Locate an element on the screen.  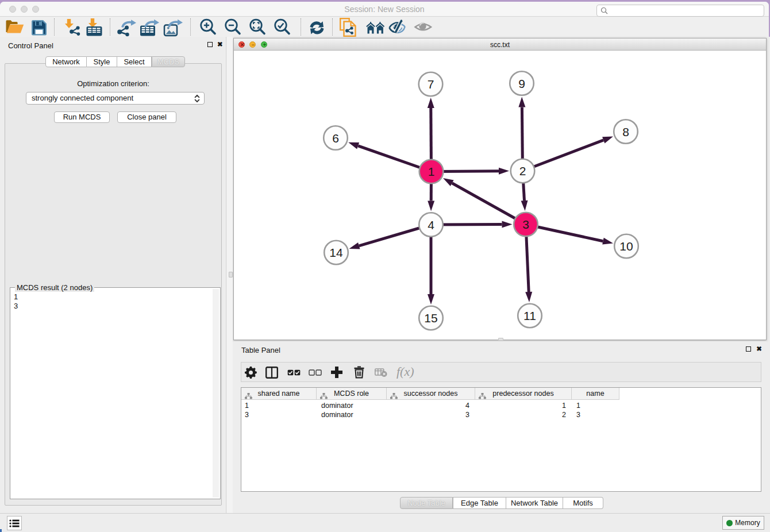
svg-text: 8 is located at coordinates (626, 132).